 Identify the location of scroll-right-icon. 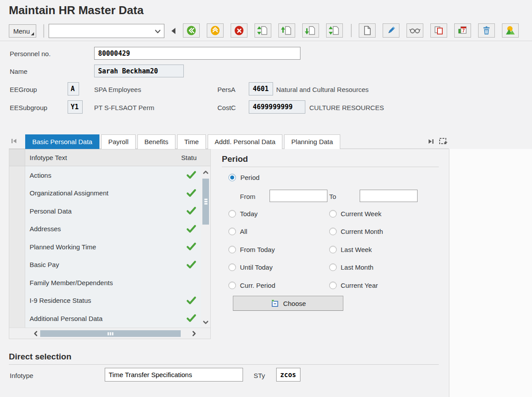
(194, 333).